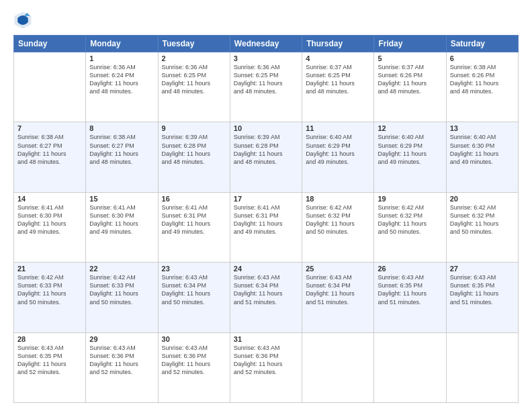  Describe the element at coordinates (122, 269) in the screenshot. I see `day-number: 22` at that location.